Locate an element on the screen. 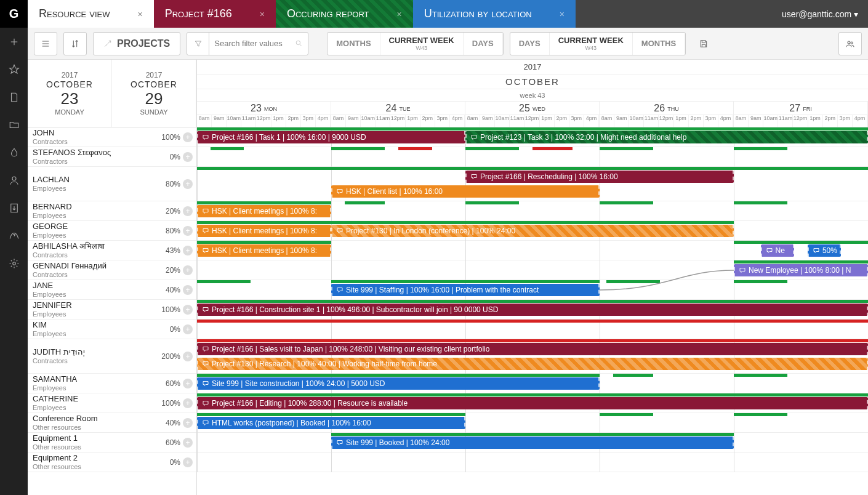 This screenshot has width=868, height=495. nav-days-back: DAYS is located at coordinates (483, 44).